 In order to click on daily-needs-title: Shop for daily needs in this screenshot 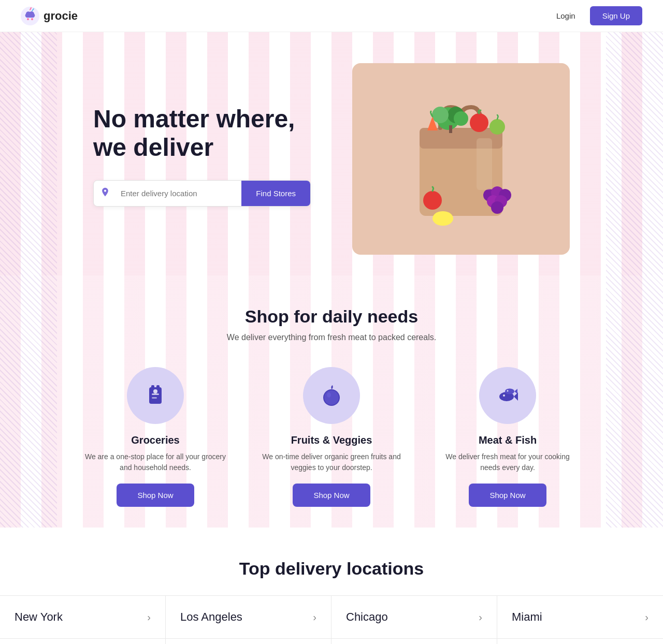, I will do `click(332, 317)`.